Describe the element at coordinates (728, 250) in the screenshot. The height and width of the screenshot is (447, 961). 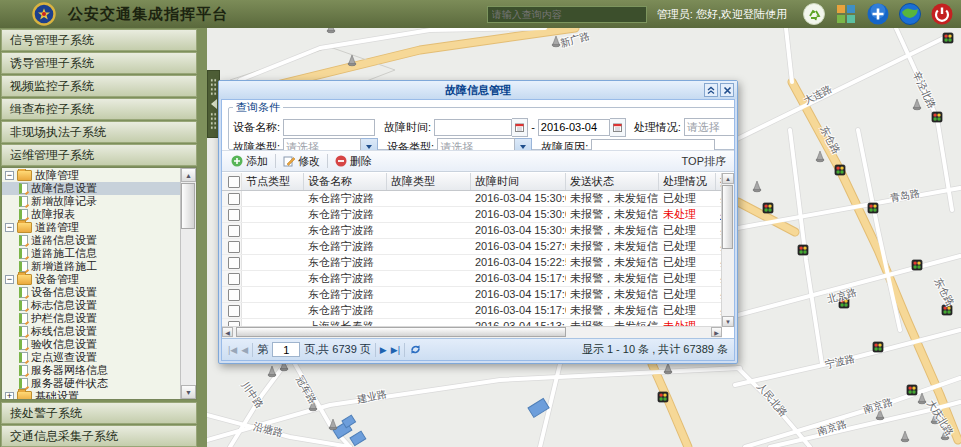
I see `grid-vscrollbar: ▲ ▼` at that location.